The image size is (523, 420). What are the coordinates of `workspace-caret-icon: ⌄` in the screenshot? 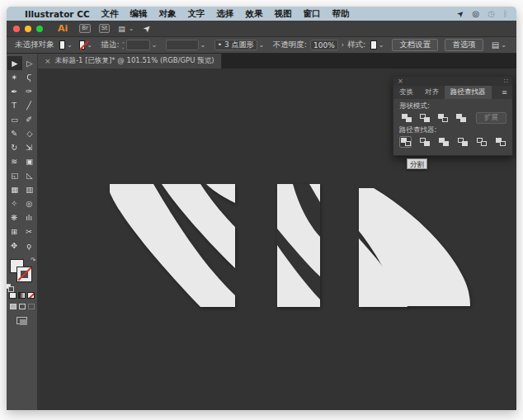 It's located at (132, 28).